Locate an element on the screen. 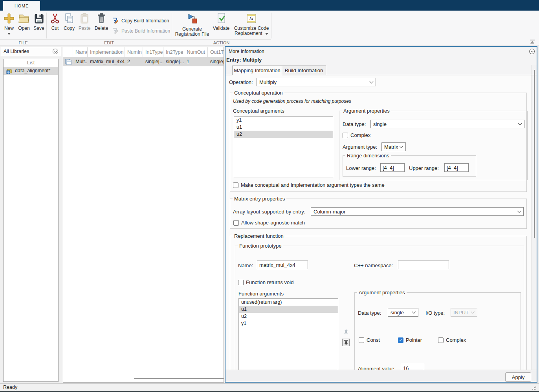  upper-range-label: Upper range: is located at coordinates (424, 168).